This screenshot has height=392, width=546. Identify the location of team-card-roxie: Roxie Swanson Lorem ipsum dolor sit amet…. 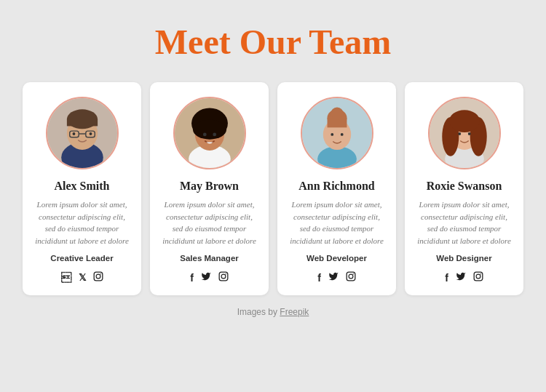
(464, 189).